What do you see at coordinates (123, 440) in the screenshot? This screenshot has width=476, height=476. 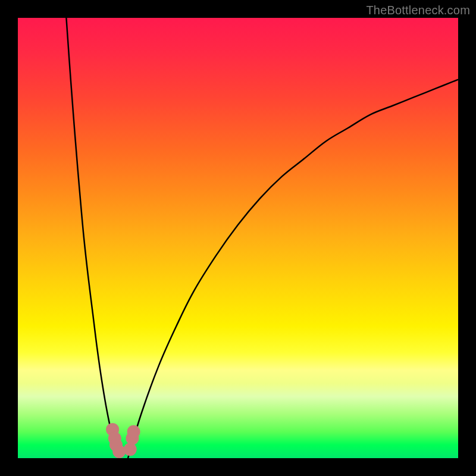 I see `bottleneck-markers` at bounding box center [123, 440].